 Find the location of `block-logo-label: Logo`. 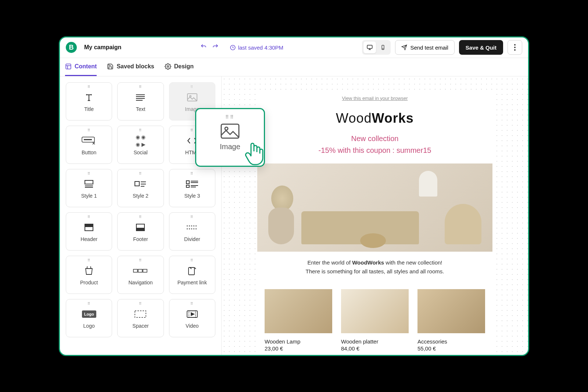

block-logo-label: Logo is located at coordinates (89, 326).